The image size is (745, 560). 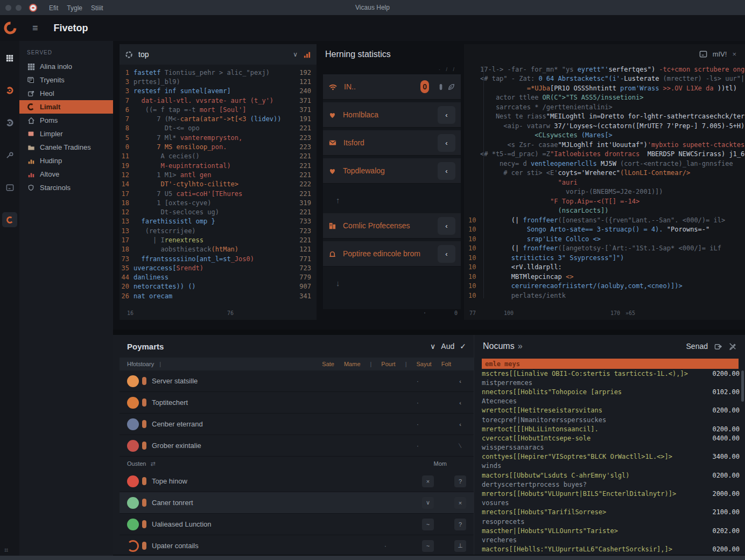 What do you see at coordinates (66, 80) in the screenshot?
I see `sidebar-item-tryenits: Tryenits` at bounding box center [66, 80].